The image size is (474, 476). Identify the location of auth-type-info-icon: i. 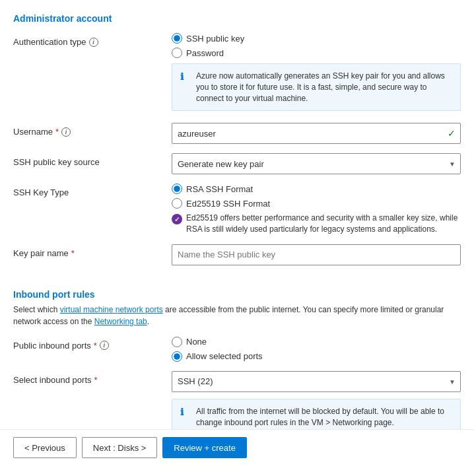
(94, 42).